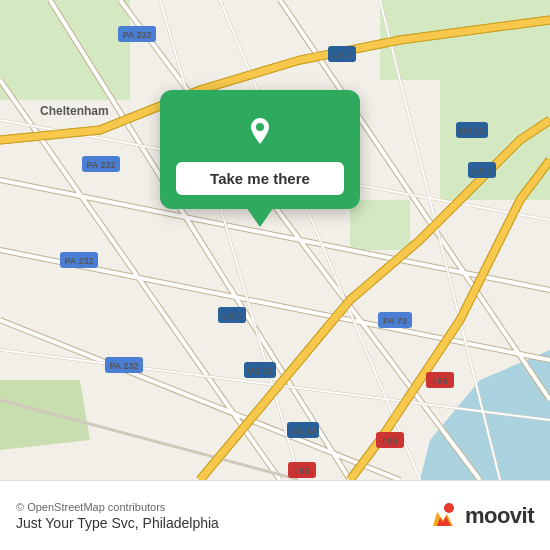  I want to click on location-name: Just Your Type Svc, Philadelphia, so click(118, 523).